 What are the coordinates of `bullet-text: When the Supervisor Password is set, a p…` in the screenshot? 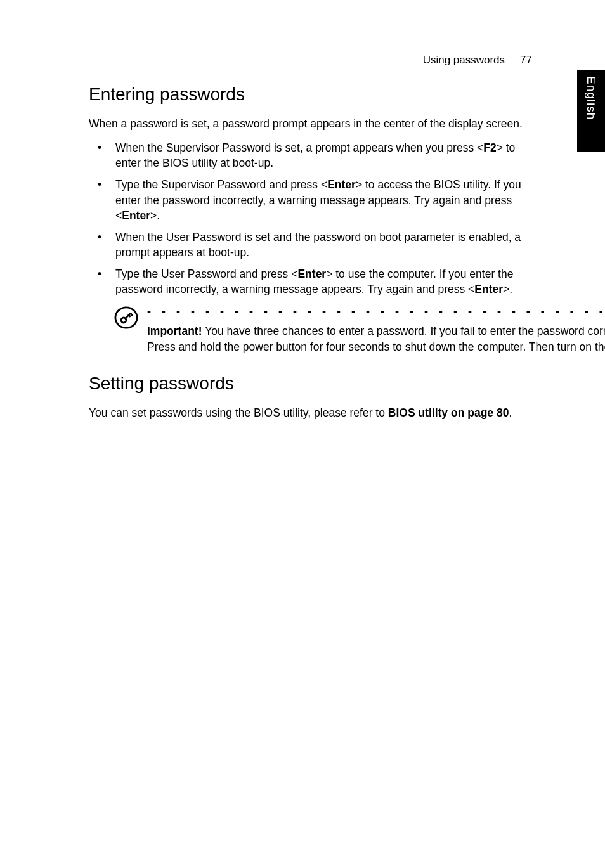 It's located at (299, 148).